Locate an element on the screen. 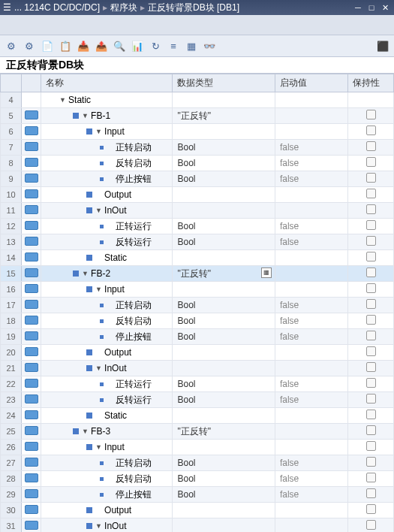 The height and width of the screenshot is (532, 394). type-cell: "正反转"▦ is located at coordinates (224, 274).